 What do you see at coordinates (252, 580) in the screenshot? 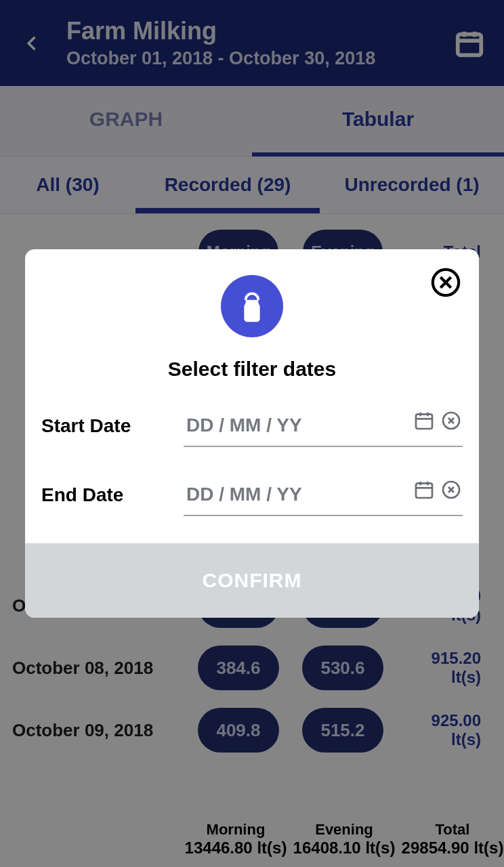
I see `confirm-button: CONFIRM` at bounding box center [252, 580].